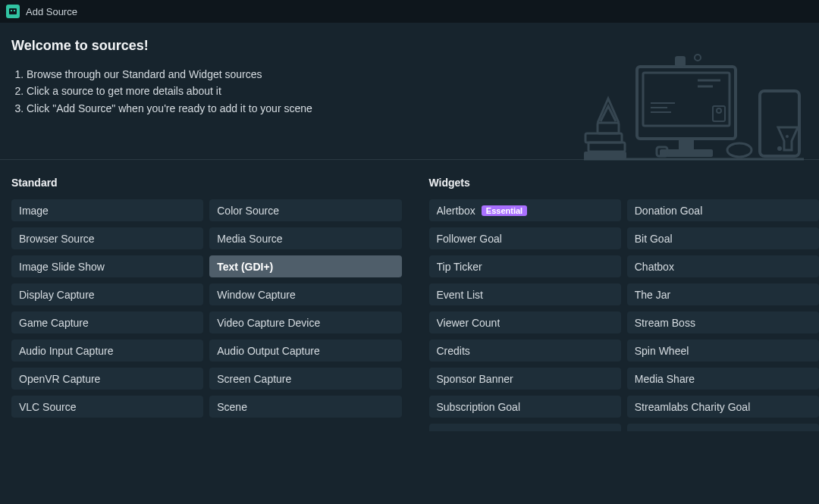 The height and width of the screenshot is (504, 819). Describe the element at coordinates (248, 211) in the screenshot. I see `standard-tile-label: Color Source` at that location.